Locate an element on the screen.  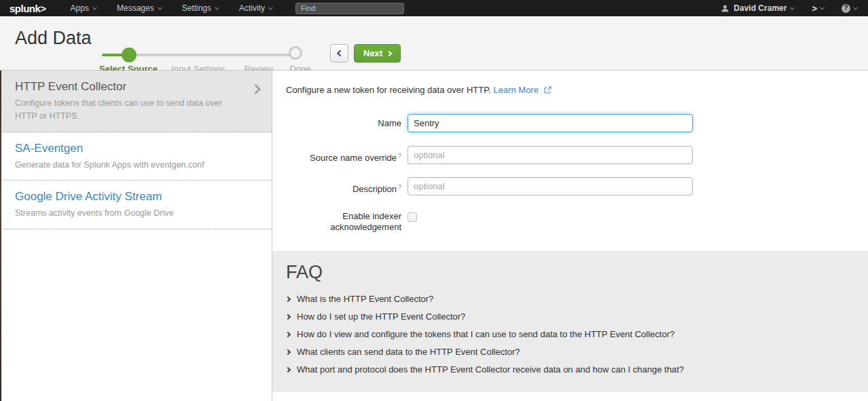
top-bar: splunk> Apps Messages Settings Activity … is located at coordinates (434, 8).